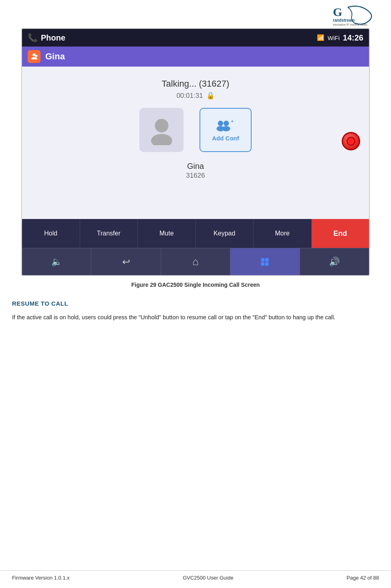 This screenshot has width=391, height=588. Describe the element at coordinates (55, 57) in the screenshot. I see `caller-name: Gina` at that location.